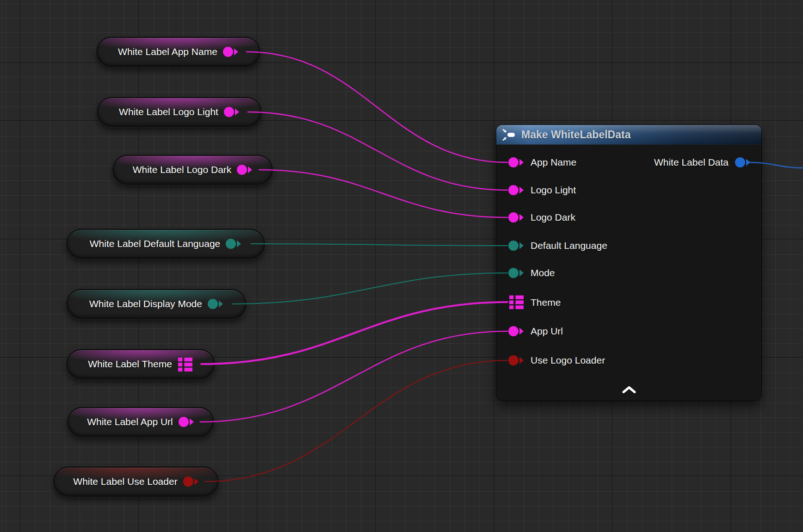 The image size is (803, 532). I want to click on getter-node-label: White Label Display Mode, so click(146, 304).